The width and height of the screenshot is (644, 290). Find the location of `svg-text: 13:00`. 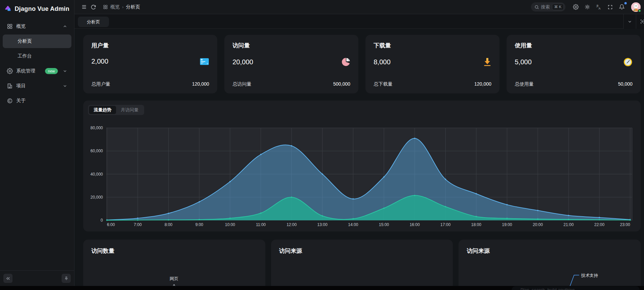

svg-text: 13:00 is located at coordinates (323, 225).